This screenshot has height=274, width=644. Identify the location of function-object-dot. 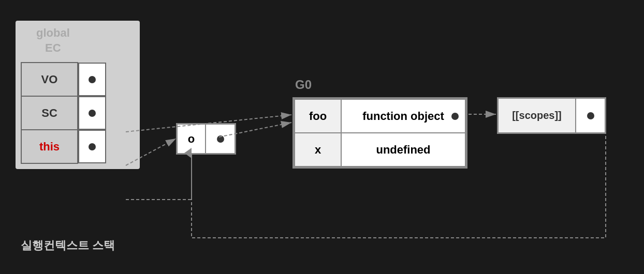
(455, 116).